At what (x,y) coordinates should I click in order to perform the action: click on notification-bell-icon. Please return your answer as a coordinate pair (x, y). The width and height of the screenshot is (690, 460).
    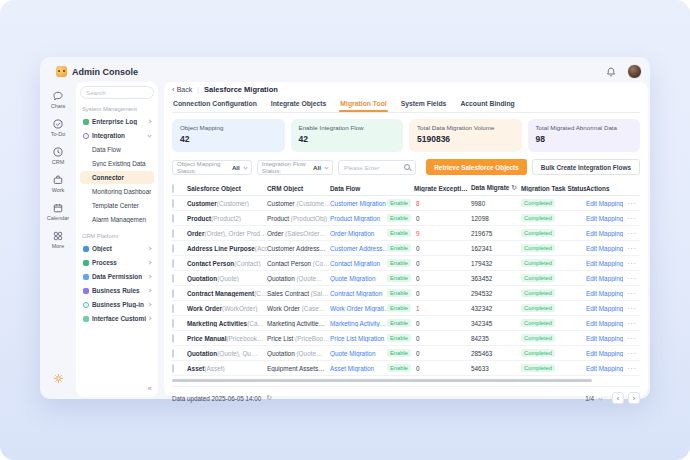
    Looking at the image, I should click on (611, 72).